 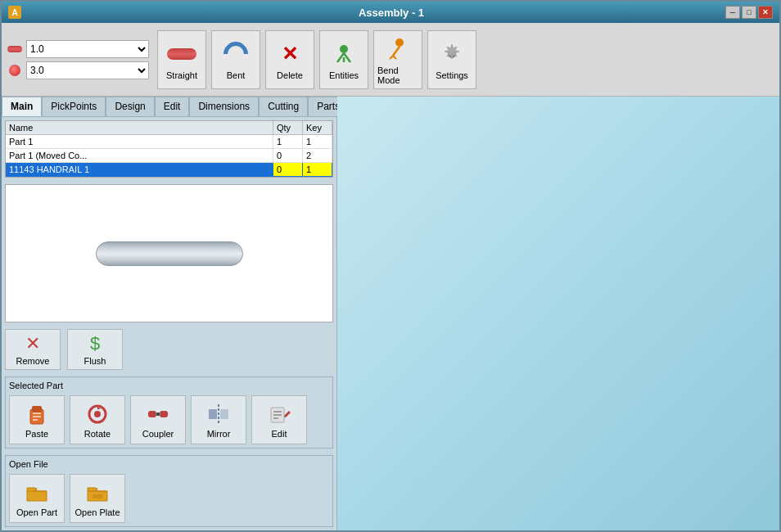 I want to click on preview-area, so click(x=169, y=254).